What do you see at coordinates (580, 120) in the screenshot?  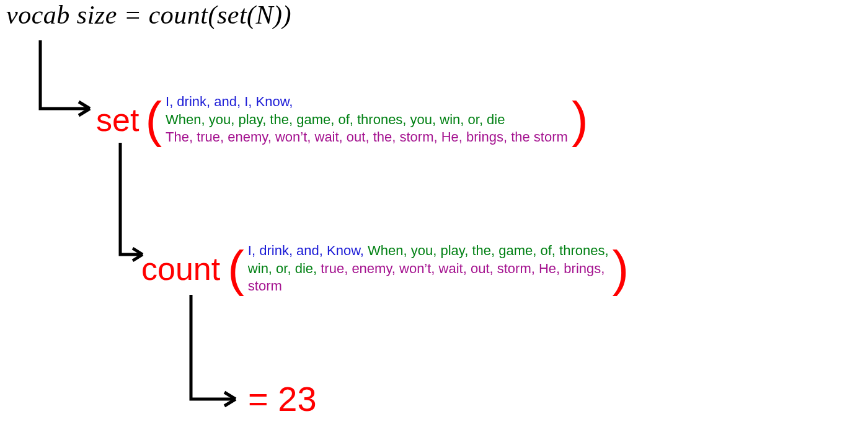 I see `set-rparen: )` at bounding box center [580, 120].